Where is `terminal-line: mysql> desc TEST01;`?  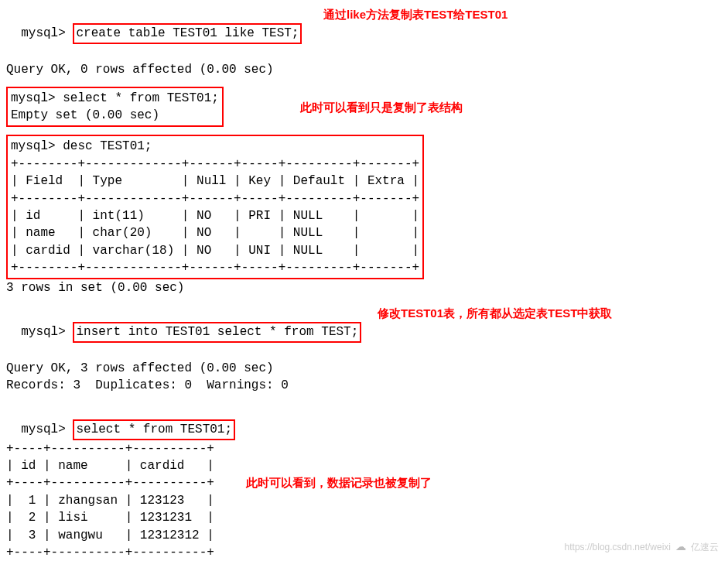
terminal-line: mysql> desc TEST01; is located at coordinates (215, 146).